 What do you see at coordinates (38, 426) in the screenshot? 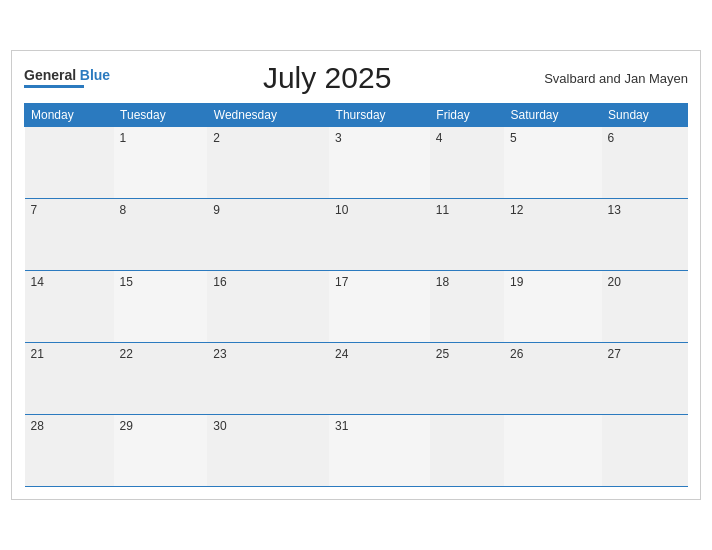
I see `day-number: 28` at bounding box center [38, 426].